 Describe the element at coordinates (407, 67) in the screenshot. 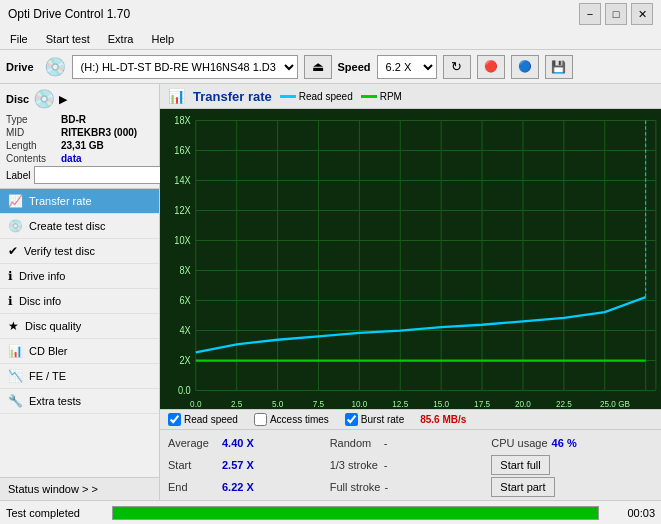

I see `speed-select: 6.2 X` at that location.